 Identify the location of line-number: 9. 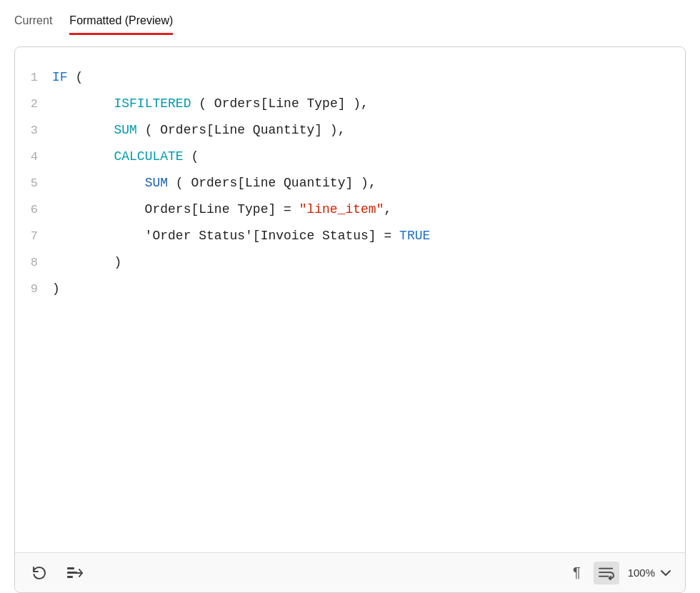
(39, 289).